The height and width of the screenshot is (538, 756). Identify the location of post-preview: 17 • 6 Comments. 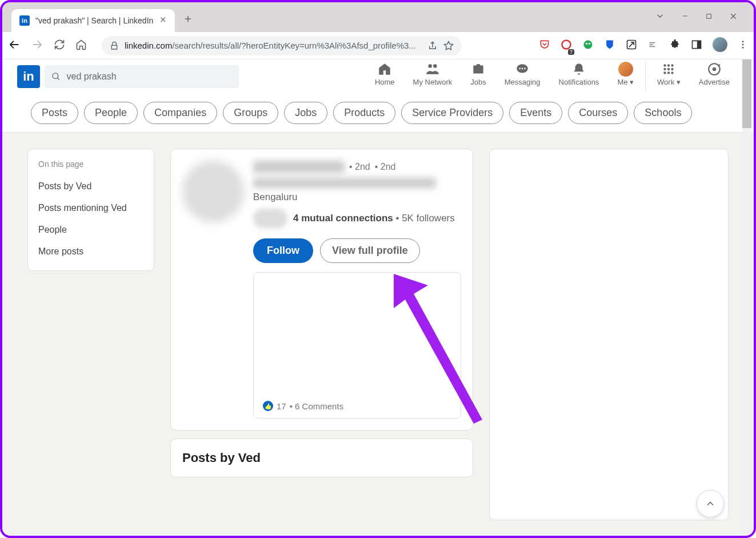
(357, 345).